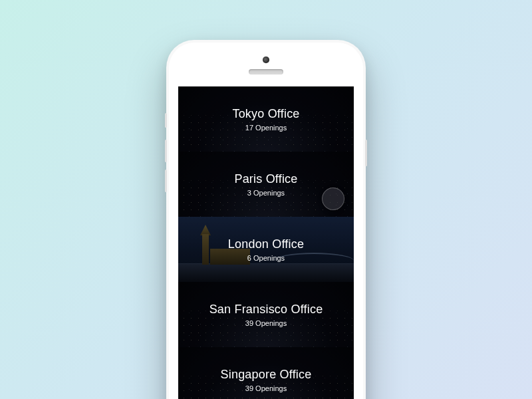  I want to click on office-openings: 17 Openings, so click(266, 128).